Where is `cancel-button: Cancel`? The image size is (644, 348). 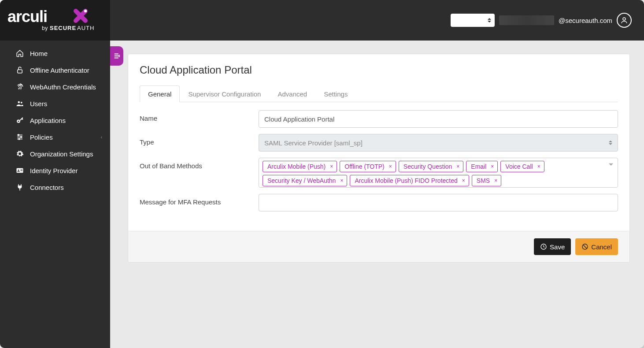
cancel-button: Cancel is located at coordinates (596, 247).